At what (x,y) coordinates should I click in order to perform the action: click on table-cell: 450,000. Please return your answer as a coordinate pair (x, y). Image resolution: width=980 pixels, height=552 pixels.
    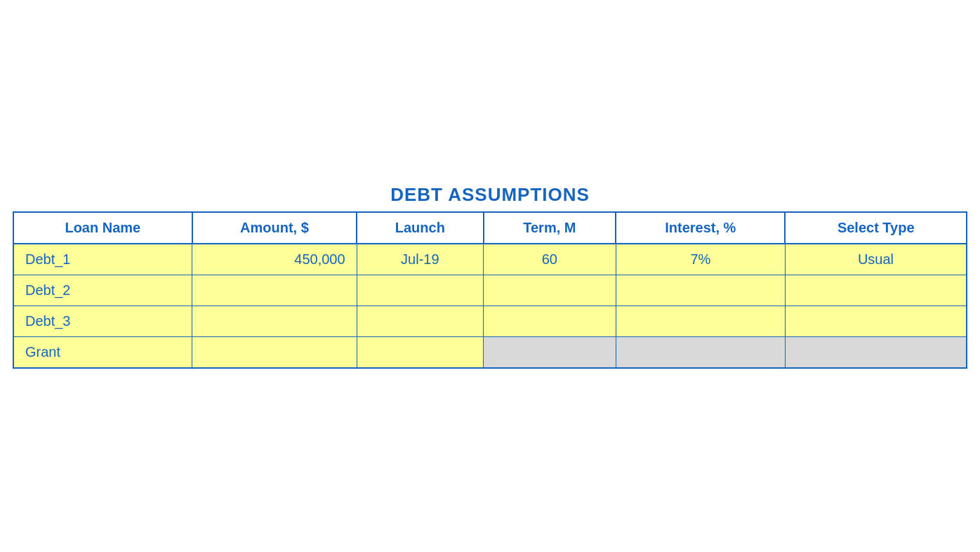
    Looking at the image, I should click on (274, 260).